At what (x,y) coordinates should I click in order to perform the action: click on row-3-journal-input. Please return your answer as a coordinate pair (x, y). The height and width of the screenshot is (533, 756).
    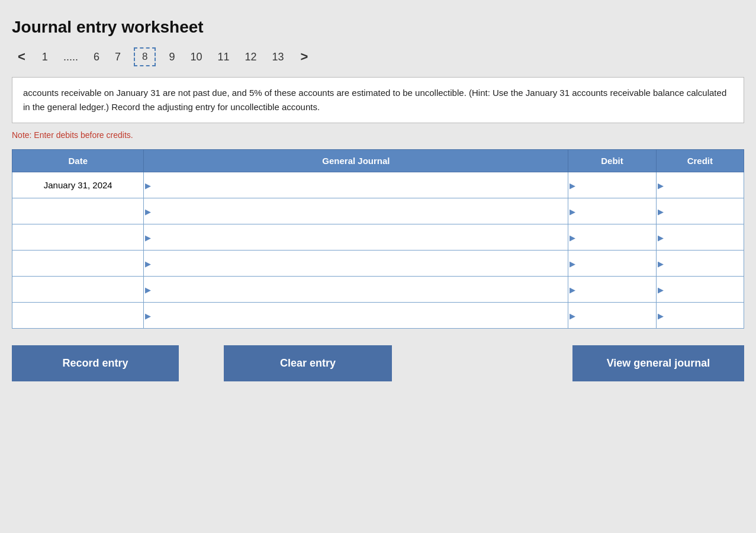
    Looking at the image, I should click on (356, 263).